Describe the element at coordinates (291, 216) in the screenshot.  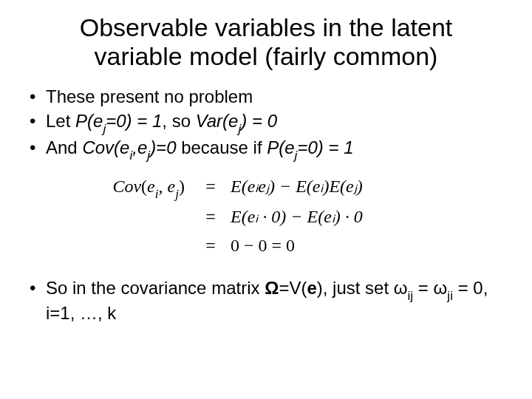
I see `math-rhs-2: E(eᵢ · 0) − E(eᵢ) · 0` at that location.